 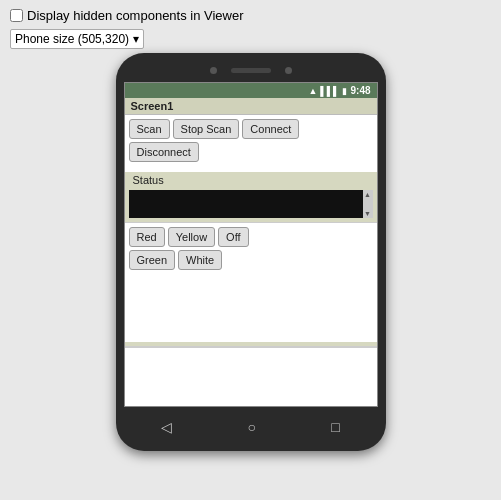 I want to click on scan-button: Scan, so click(x=150, y=129).